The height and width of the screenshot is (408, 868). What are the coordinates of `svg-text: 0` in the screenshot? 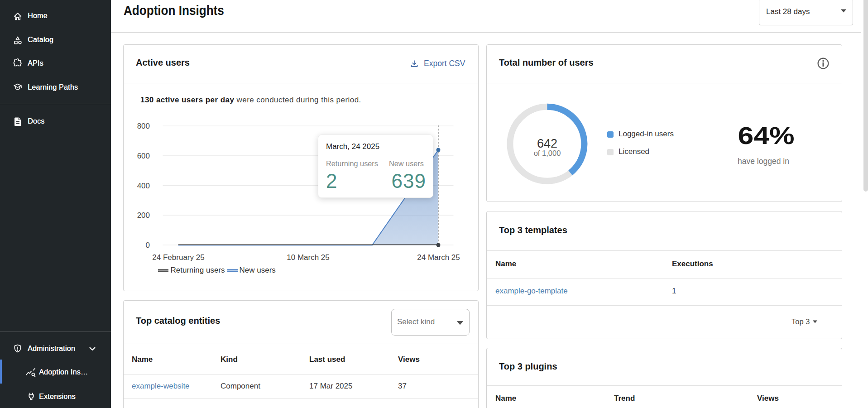 It's located at (148, 245).